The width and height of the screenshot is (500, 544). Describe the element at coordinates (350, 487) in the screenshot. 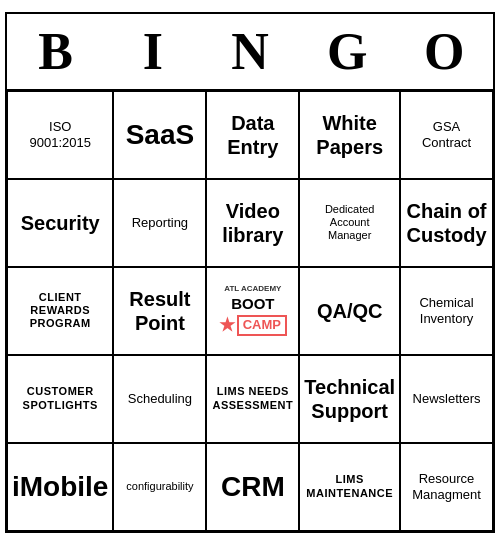

I see `bingo-cell-23: LIMS MAINTENANCE` at that location.